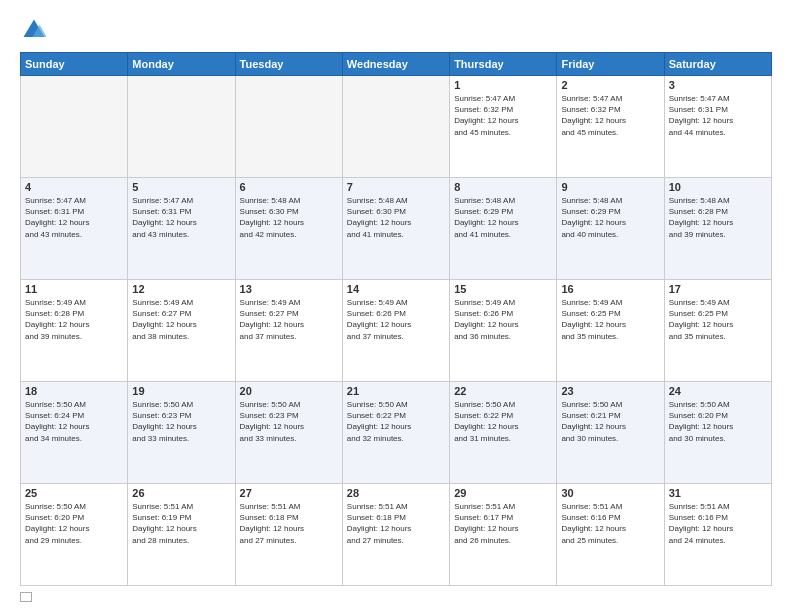  I want to click on calendar-day-cell: 23Sunrise: 5:50 AM Sunset: 6:21 PM Dayli…, so click(610, 433).